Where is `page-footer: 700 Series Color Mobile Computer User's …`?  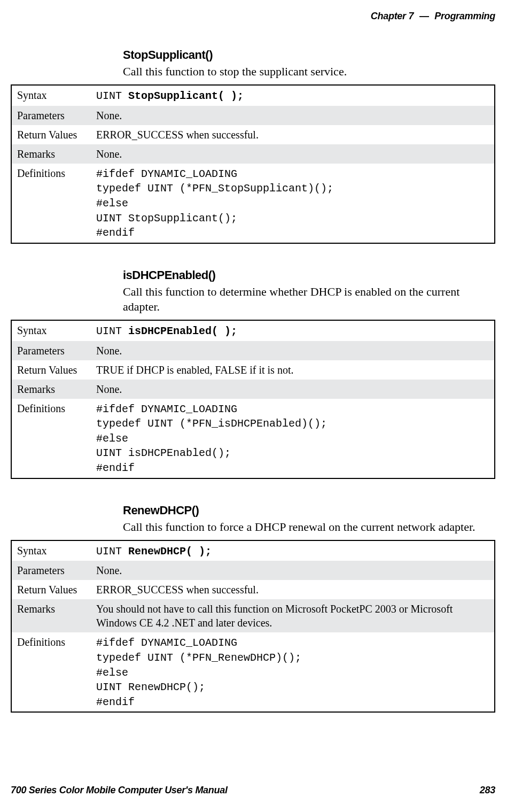
page-footer: 700 Series Color Mobile Computer User's … is located at coordinates (253, 790).